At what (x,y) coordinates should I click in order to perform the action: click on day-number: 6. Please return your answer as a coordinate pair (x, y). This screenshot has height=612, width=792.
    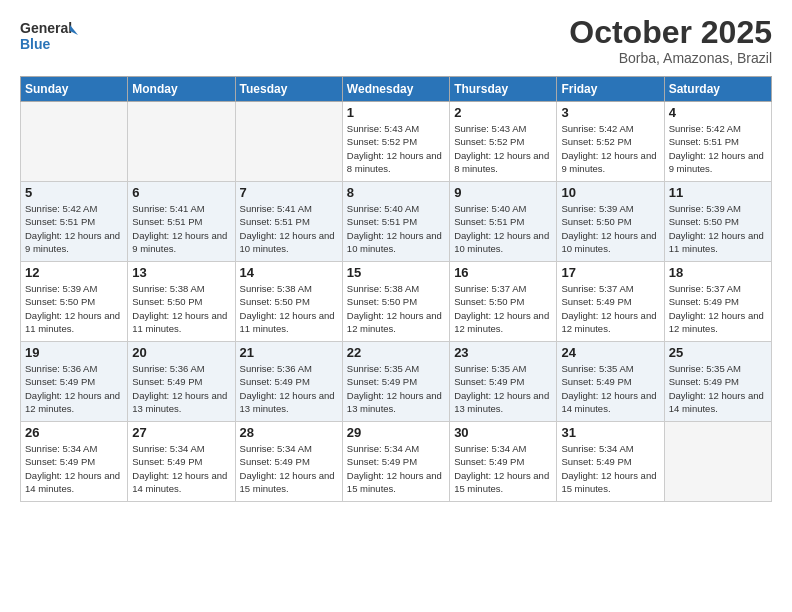
    Looking at the image, I should click on (181, 192).